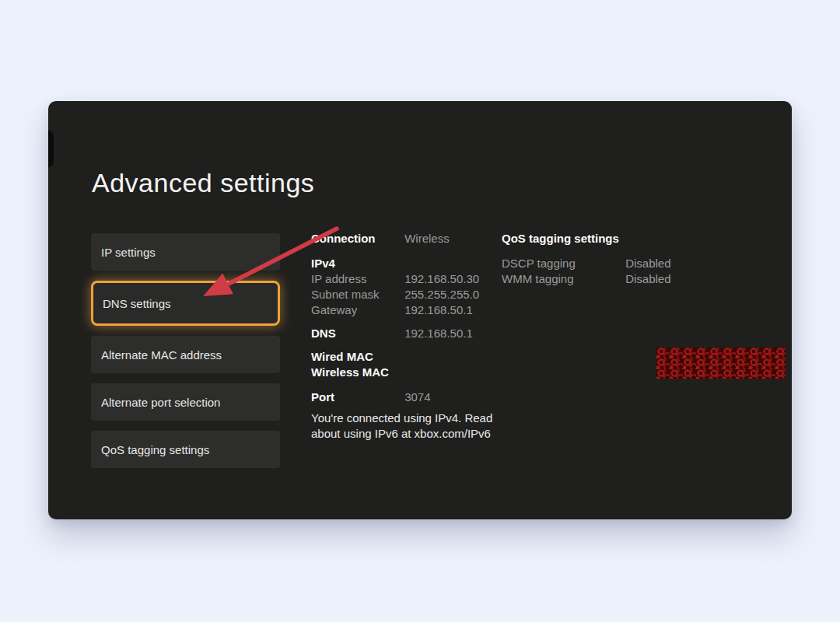  What do you see at coordinates (324, 263) in the screenshot?
I see `ipv4-heading: IPv4` at bounding box center [324, 263].